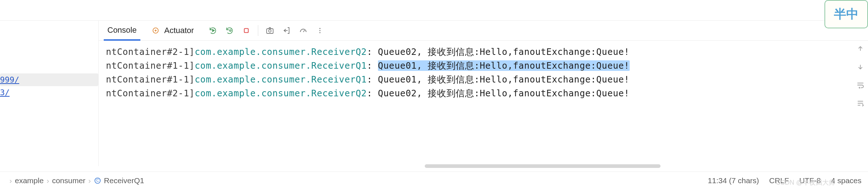  I want to click on horizontal-scrollbar, so click(477, 166).